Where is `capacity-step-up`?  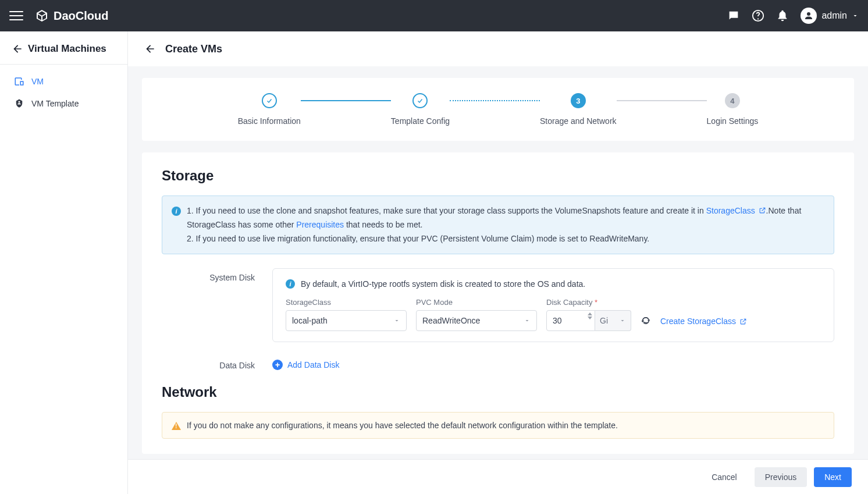 capacity-step-up is located at coordinates (590, 314).